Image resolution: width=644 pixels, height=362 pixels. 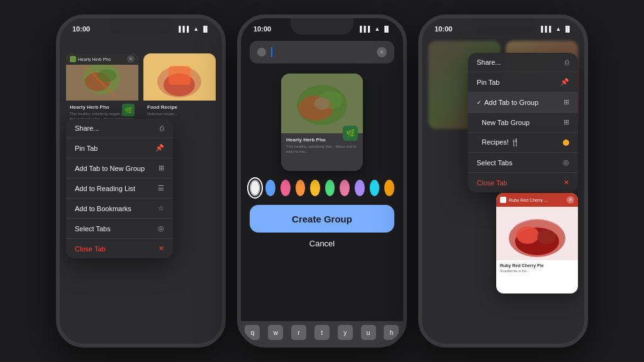 I want to click on ruby-card-desc: Strawberries in the..., so click(x=537, y=272).